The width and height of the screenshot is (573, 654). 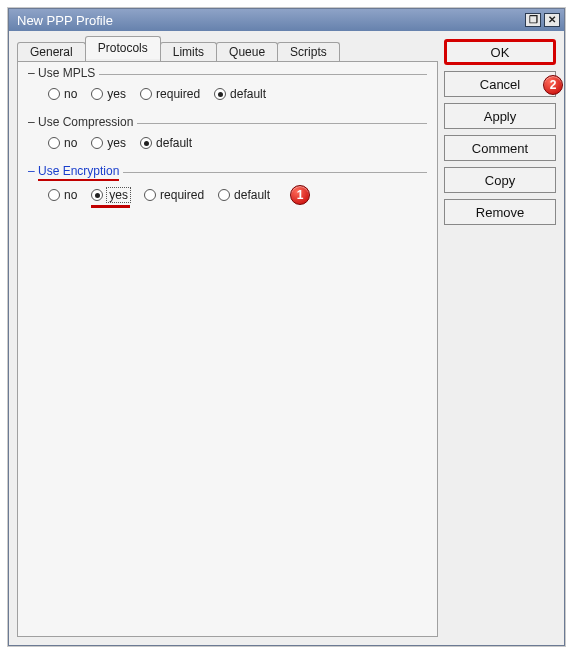 What do you see at coordinates (286, 20) in the screenshot?
I see `titlebar: New PPP Profile ❐ ✕` at bounding box center [286, 20].